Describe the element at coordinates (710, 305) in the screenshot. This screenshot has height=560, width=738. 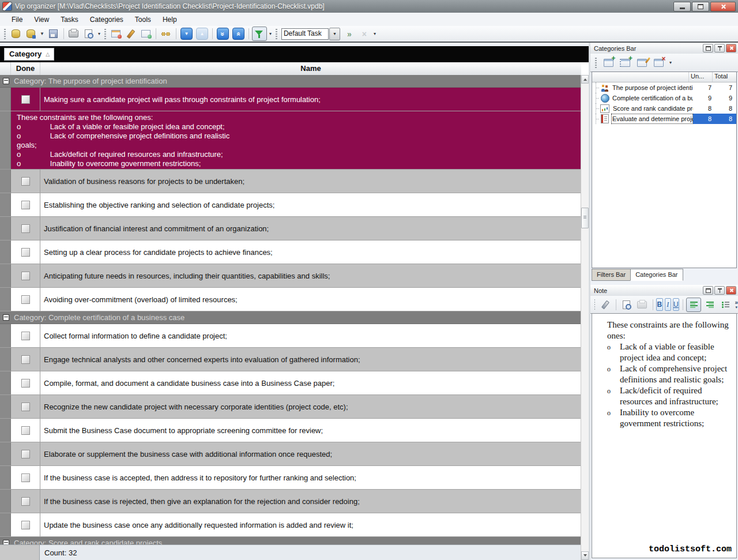
I see `align-right-button` at that location.